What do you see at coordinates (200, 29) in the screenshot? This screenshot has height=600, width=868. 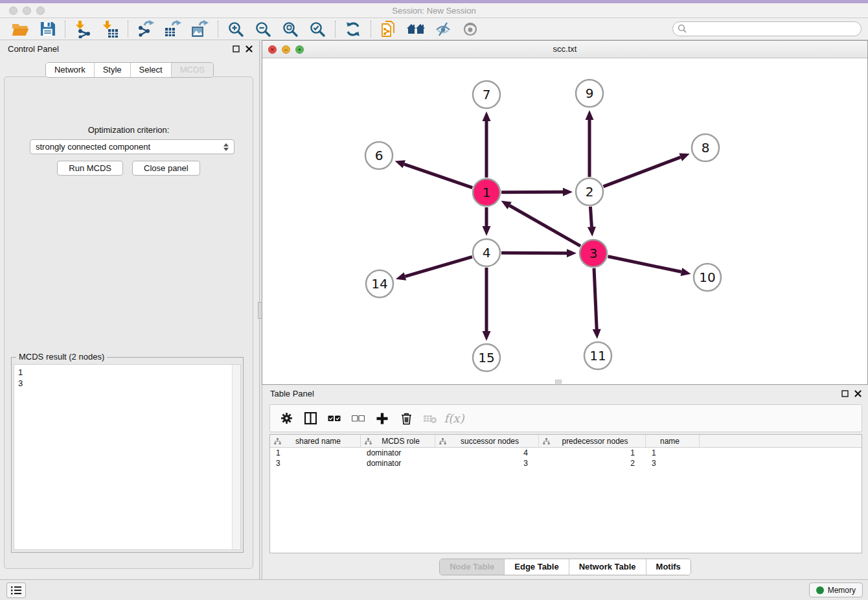 I see `export-image-button` at bounding box center [200, 29].